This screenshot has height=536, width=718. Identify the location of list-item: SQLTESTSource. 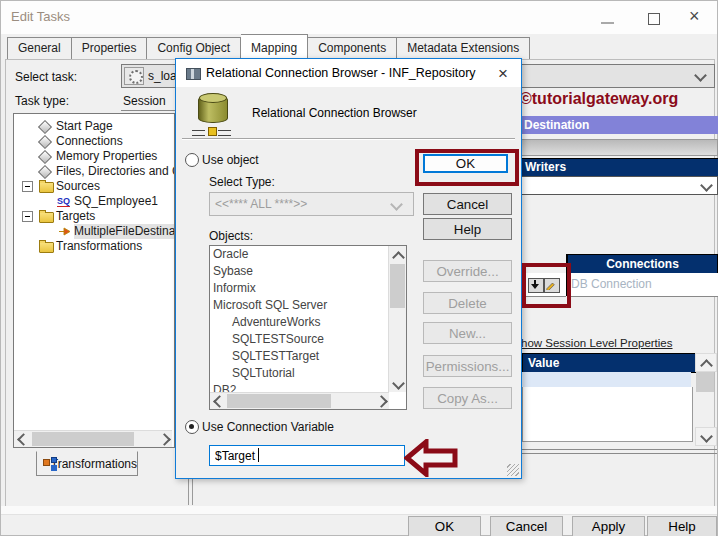
(300, 340).